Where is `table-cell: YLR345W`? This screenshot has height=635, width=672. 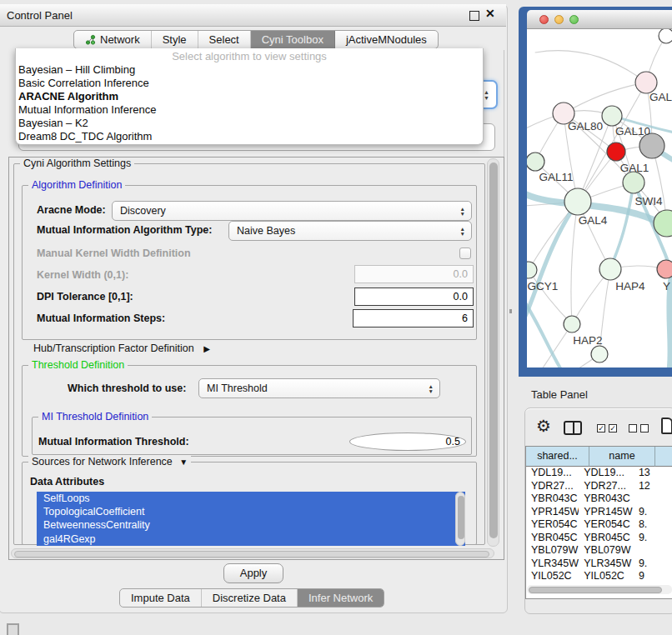 table-cell: YLR345W is located at coordinates (606, 564).